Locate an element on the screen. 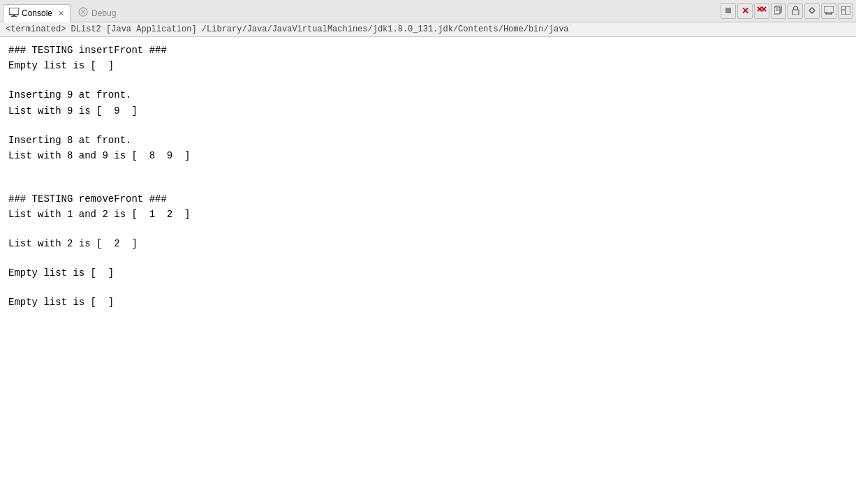 This screenshot has width=856, height=504. lock-button is located at coordinates (795, 11).